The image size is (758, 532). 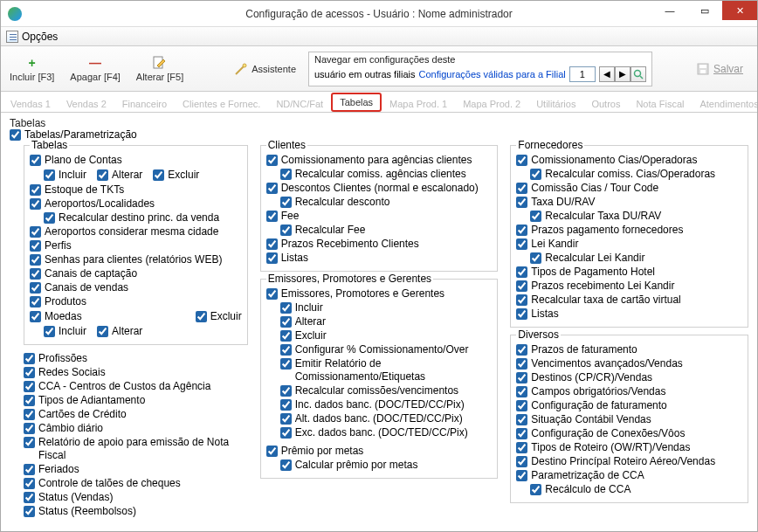 What do you see at coordinates (724, 69) in the screenshot?
I see `salvar-button: Salvar` at bounding box center [724, 69].